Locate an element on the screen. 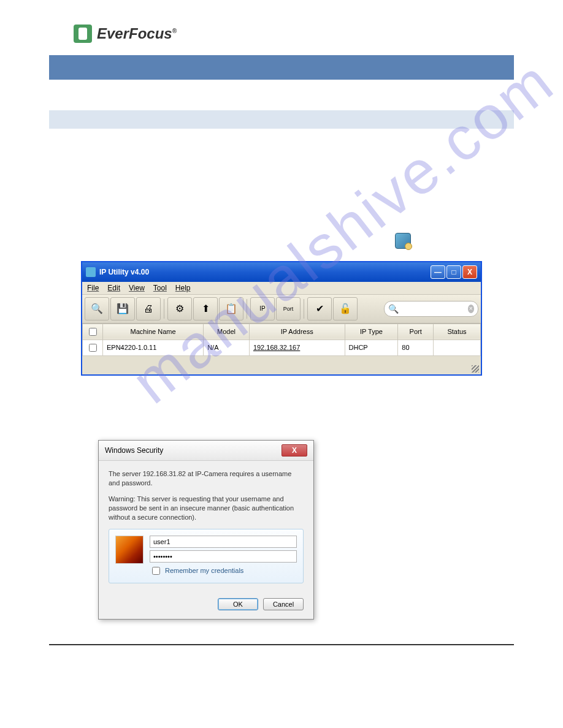 The height and width of the screenshot is (728, 563). section-band is located at coordinates (282, 119).